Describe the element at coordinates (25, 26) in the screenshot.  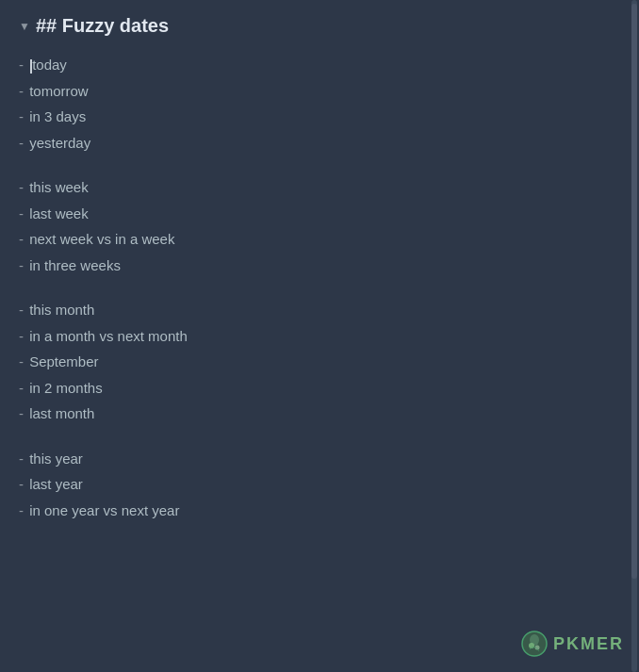
I see `collapse-arrow: ▼` at that location.